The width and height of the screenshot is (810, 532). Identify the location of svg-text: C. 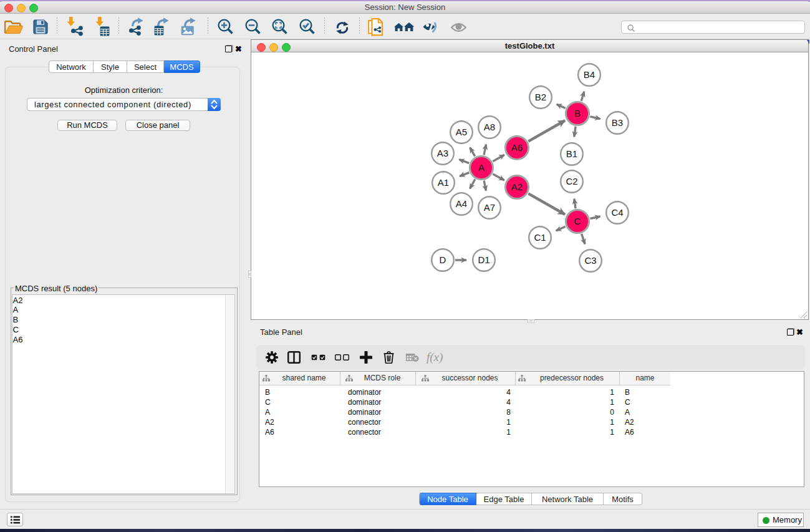
(577, 221).